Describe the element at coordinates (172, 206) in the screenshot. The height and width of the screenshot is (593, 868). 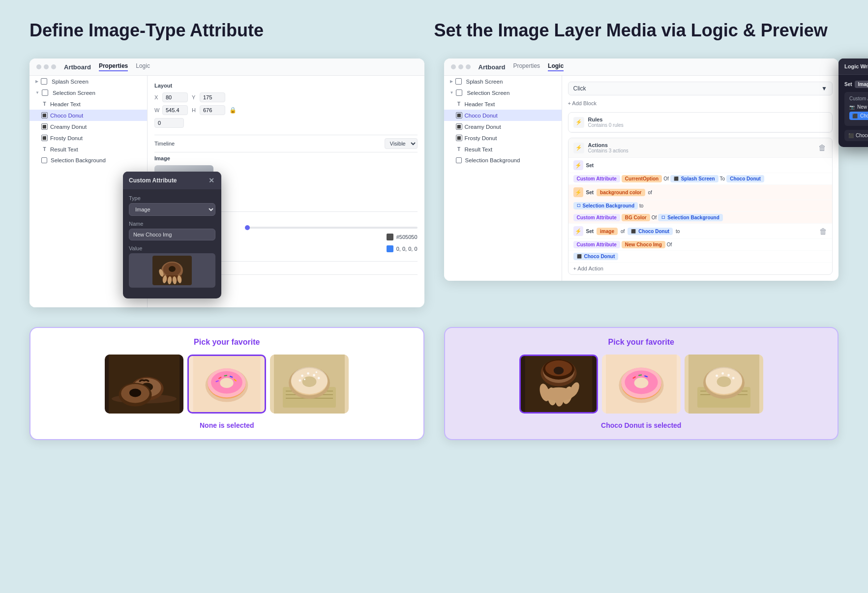
I see `type-field: Type Image` at that location.